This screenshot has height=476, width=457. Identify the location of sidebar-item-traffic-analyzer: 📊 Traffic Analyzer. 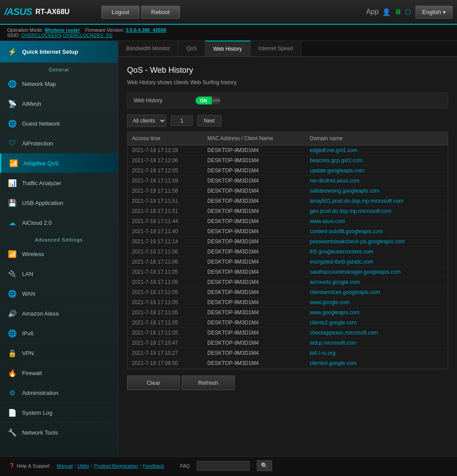
(59, 183).